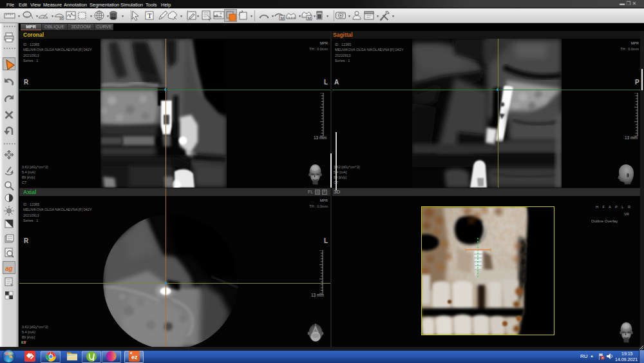  I want to click on svg-text: ez, so click(135, 357).